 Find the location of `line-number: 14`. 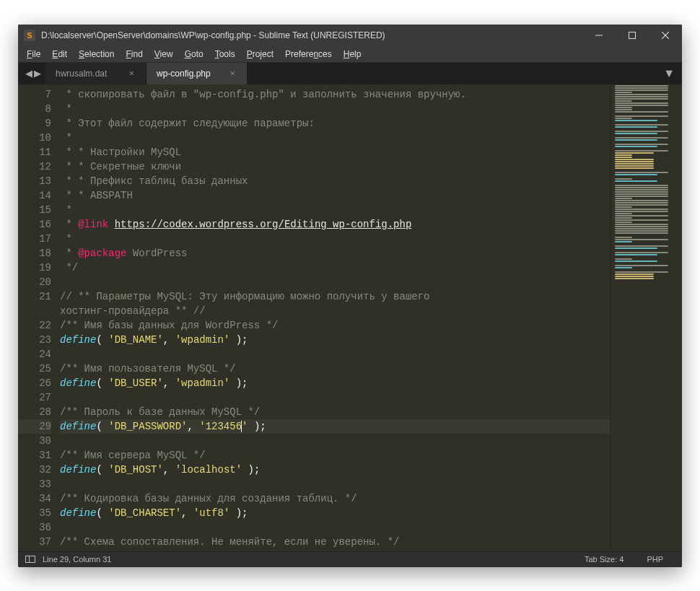

line-number: 14 is located at coordinates (35, 196).